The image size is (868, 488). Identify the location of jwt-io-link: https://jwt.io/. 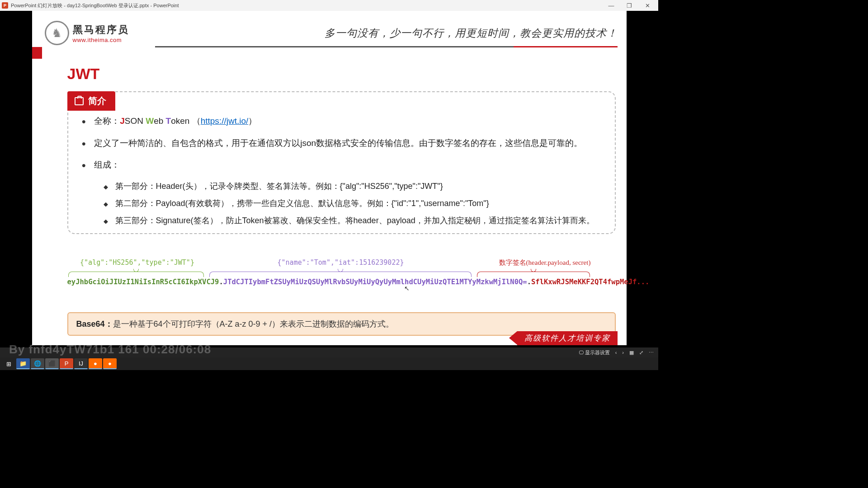
(225, 121).